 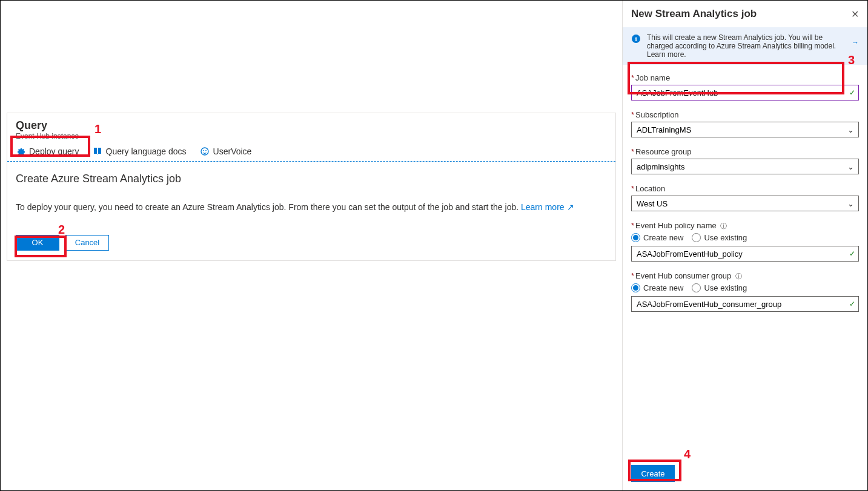 What do you see at coordinates (657, 237) in the screenshot?
I see `policy-create-radio: Create new` at bounding box center [657, 237].